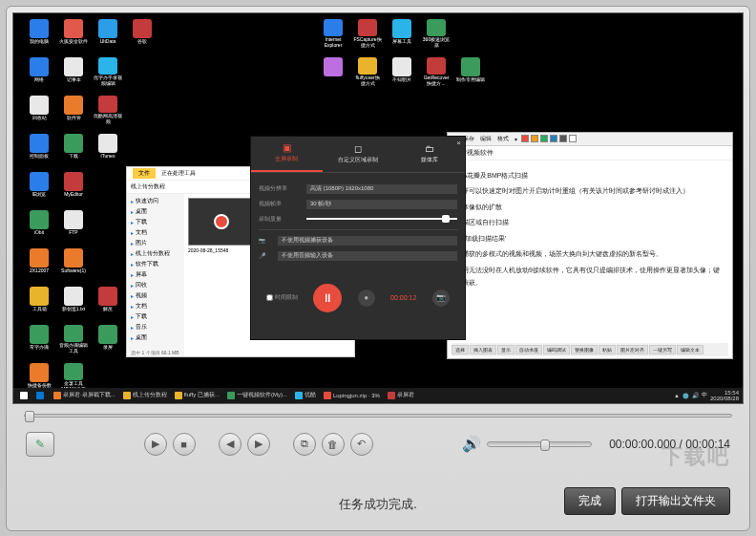 Image resolution: width=756 pixels, height=536 pixels. Describe the element at coordinates (359, 155) in the screenshot. I see `recorder-tab-region: ◻自定义区域录制` at that location.